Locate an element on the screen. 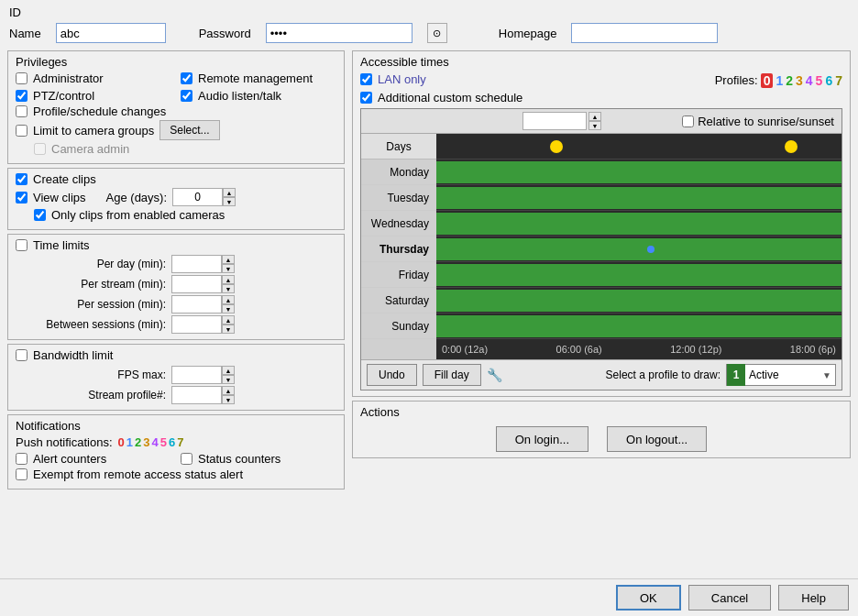 The height and width of the screenshot is (616, 858). profile-1: 1 is located at coordinates (779, 81).